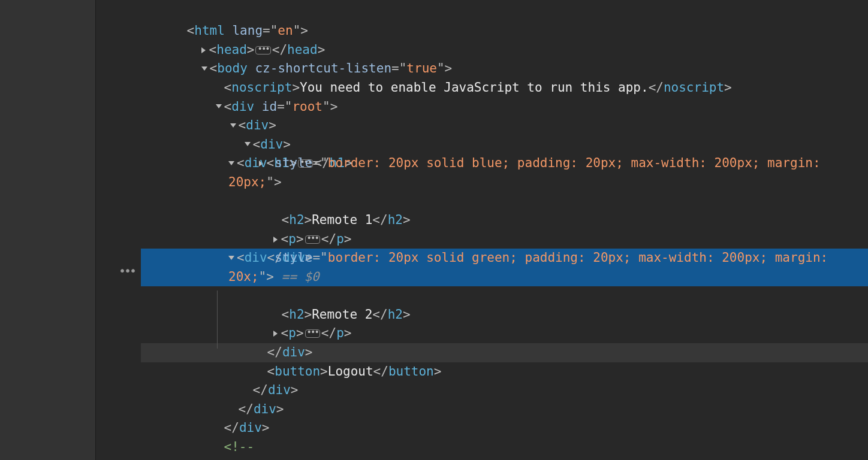  Describe the element at coordinates (505, 296) in the screenshot. I see `tree-row-h2: <h2>Remote 2</h2>` at that location.